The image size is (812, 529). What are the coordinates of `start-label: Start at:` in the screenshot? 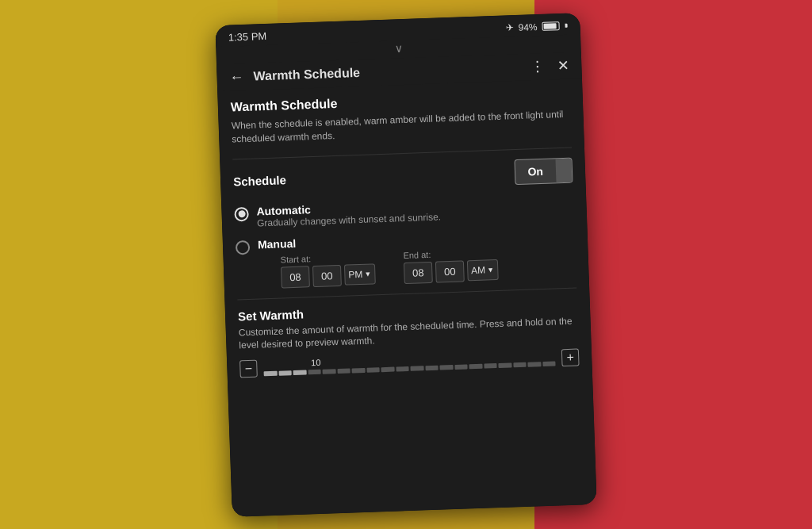 It's located at (327, 257).